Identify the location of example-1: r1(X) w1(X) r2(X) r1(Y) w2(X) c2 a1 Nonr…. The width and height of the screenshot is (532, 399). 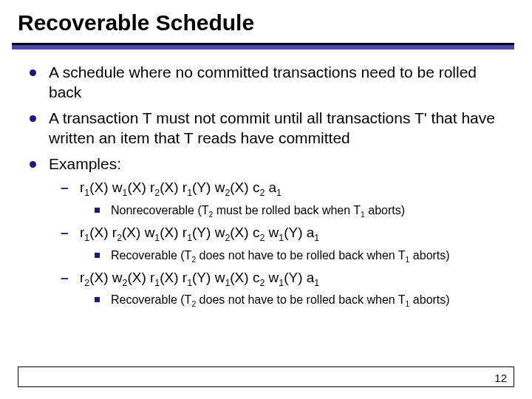
(283, 200).